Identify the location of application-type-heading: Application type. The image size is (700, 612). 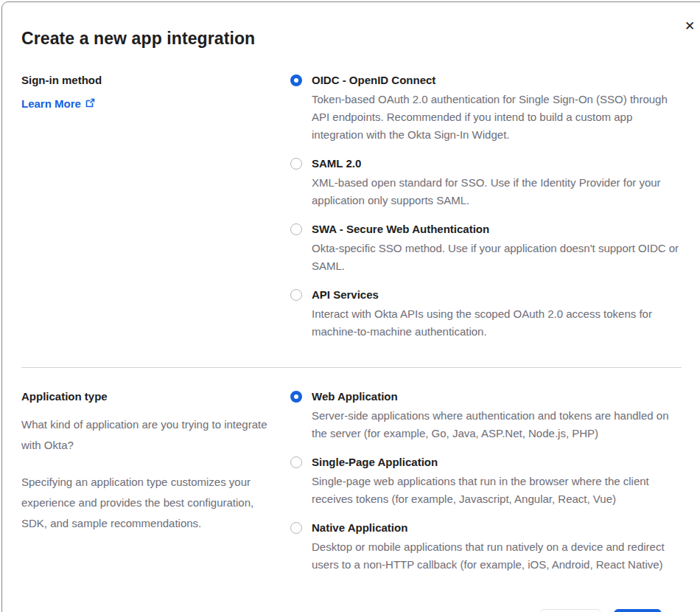
(146, 397).